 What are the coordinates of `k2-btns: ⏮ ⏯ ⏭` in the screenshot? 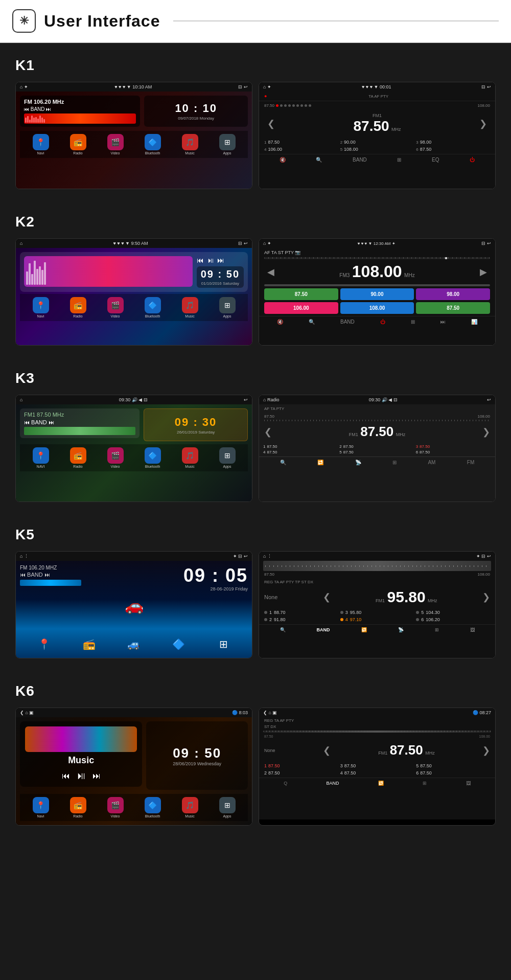 It's located at (220, 260).